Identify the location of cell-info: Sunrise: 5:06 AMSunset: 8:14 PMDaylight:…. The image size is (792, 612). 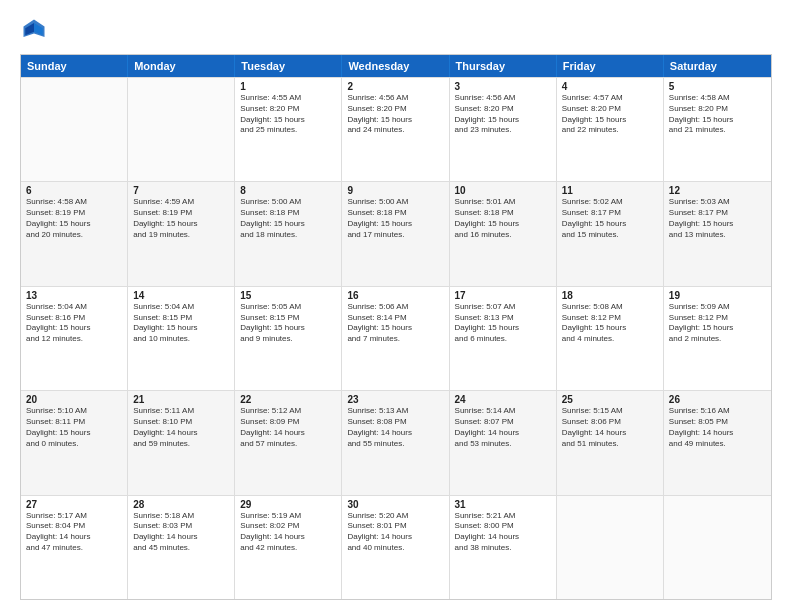
(395, 324).